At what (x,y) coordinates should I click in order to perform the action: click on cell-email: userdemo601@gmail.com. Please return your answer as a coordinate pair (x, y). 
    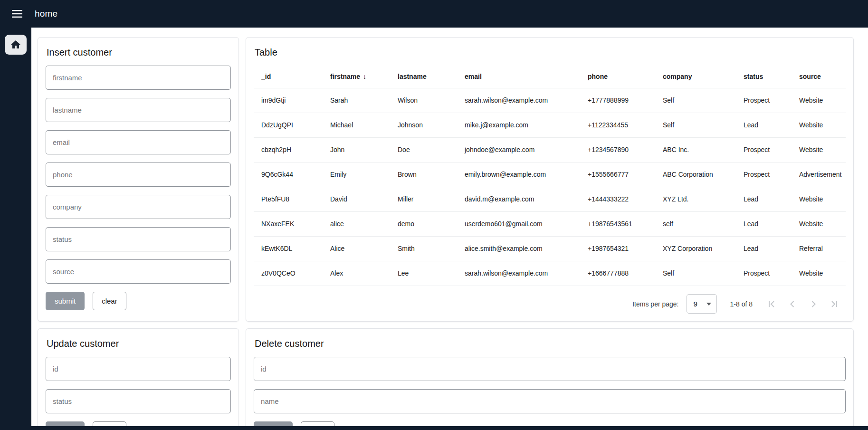
    Looking at the image, I should click on (519, 224).